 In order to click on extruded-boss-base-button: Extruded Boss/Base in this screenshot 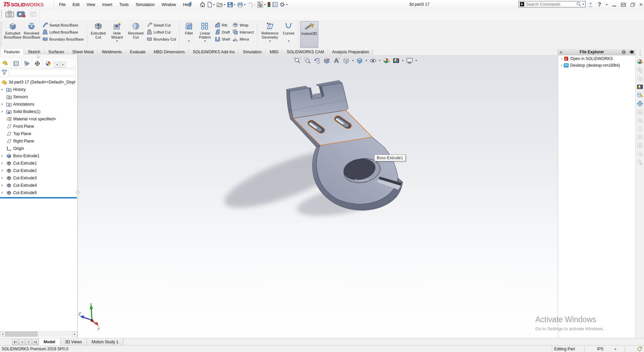, I will do `click(13, 35)`.